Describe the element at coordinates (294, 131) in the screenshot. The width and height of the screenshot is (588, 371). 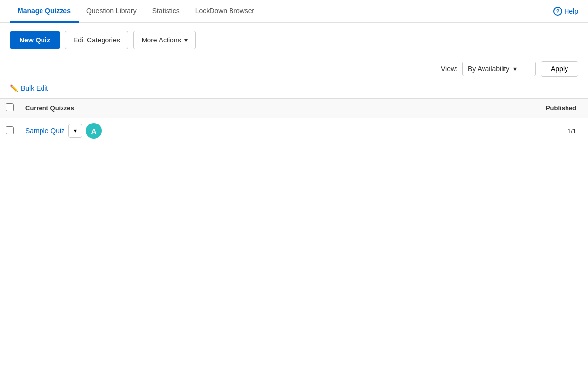
I see `table-row: Sample Quiz ▾ A 1/1` at that location.